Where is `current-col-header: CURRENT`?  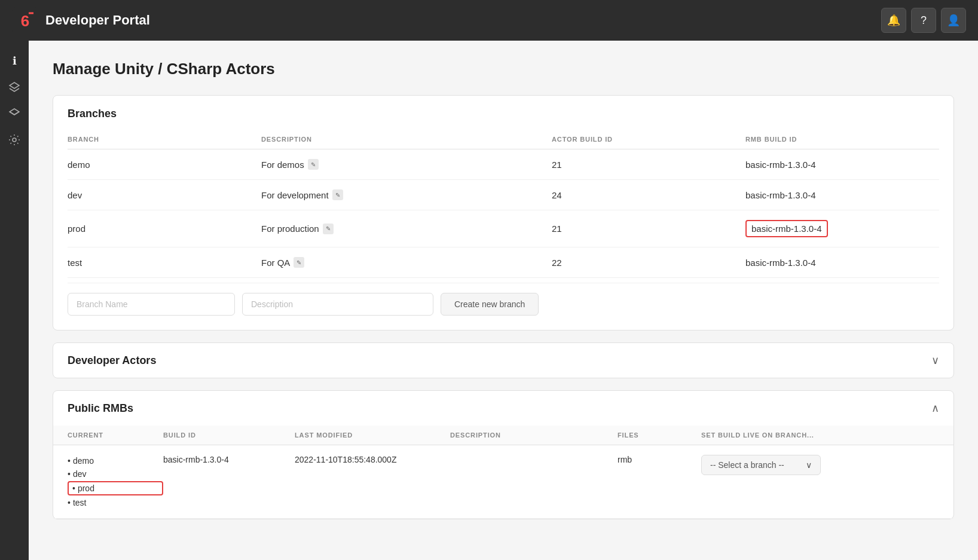
current-col-header: CURRENT is located at coordinates (115, 435).